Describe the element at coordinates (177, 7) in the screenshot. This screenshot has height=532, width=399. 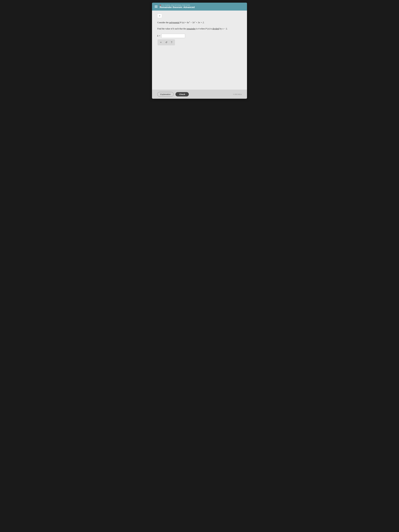
I see `header-title: Remainder theorem: Advanced` at that location.